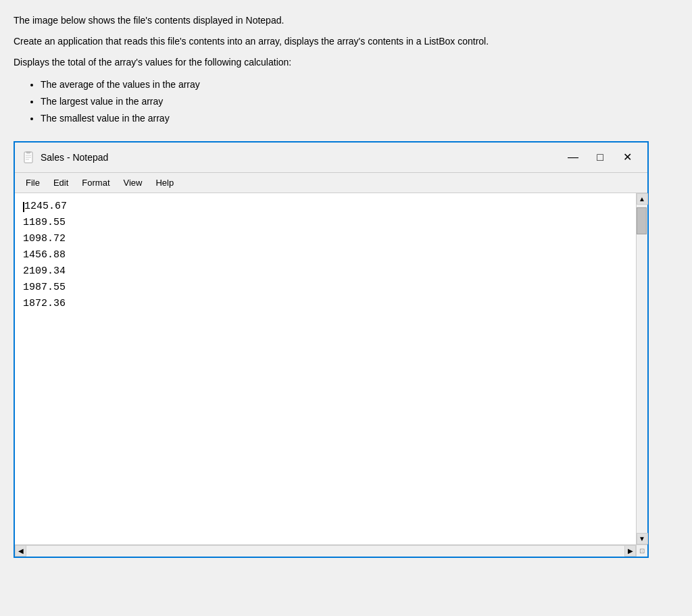 This screenshot has width=692, height=616. What do you see at coordinates (346, 42) in the screenshot?
I see `intro-line2: Create an application that reads this fi…` at bounding box center [346, 42].